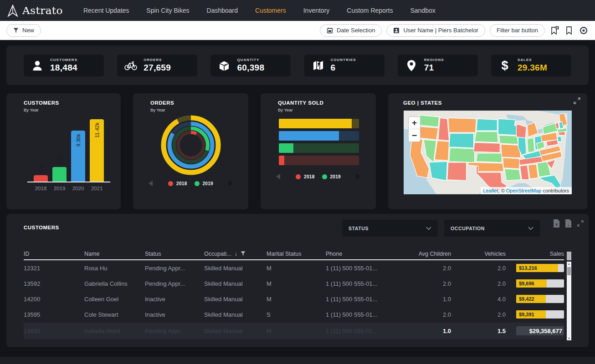 The height and width of the screenshot is (364, 595). Describe the element at coordinates (222, 10) in the screenshot. I see `nav-item-dashboard: Dashboard` at that location.